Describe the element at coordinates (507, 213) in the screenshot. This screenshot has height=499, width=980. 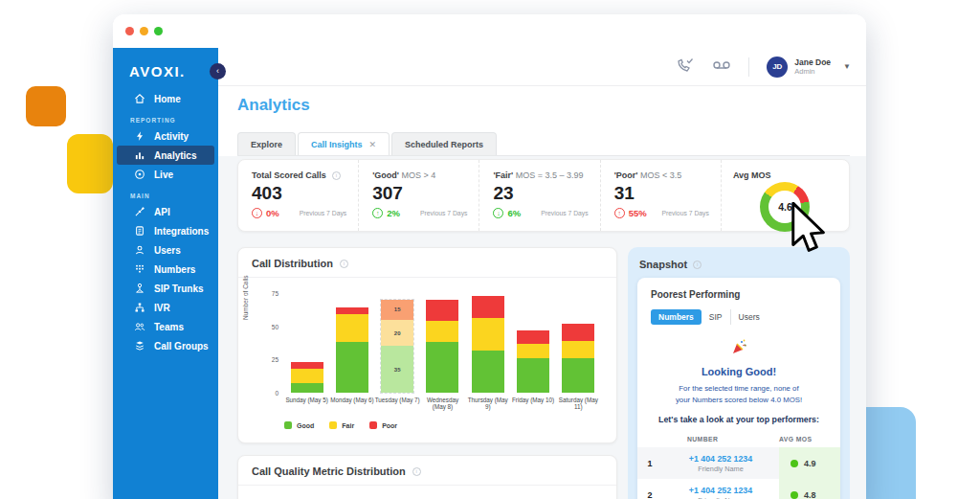
I see `delta-badge: ↓ 6%` at that location.